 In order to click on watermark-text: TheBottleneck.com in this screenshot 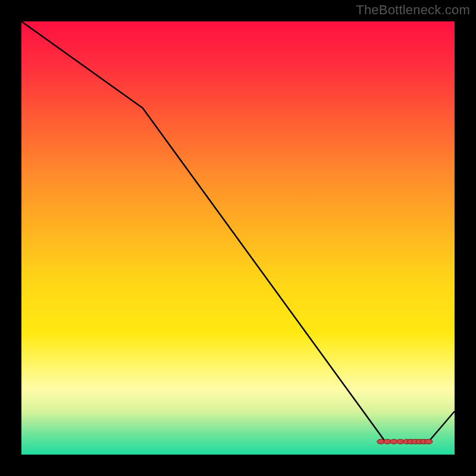, I will do `click(413, 10)`.